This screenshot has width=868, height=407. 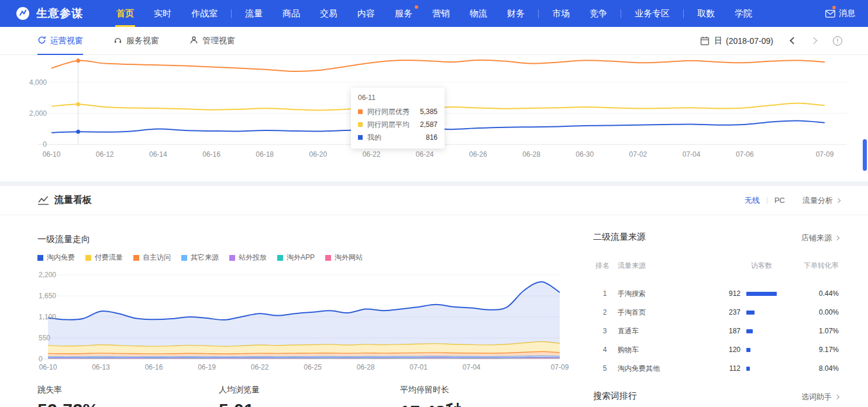 What do you see at coordinates (68, 390) in the screenshot?
I see `stat-label: 跳失率` at bounding box center [68, 390].